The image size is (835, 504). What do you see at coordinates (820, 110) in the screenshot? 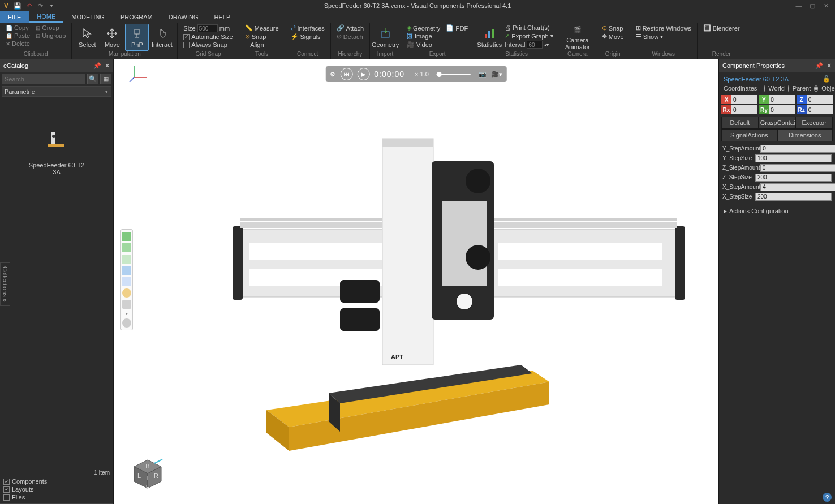
I see `rz-input: 0` at bounding box center [820, 110].